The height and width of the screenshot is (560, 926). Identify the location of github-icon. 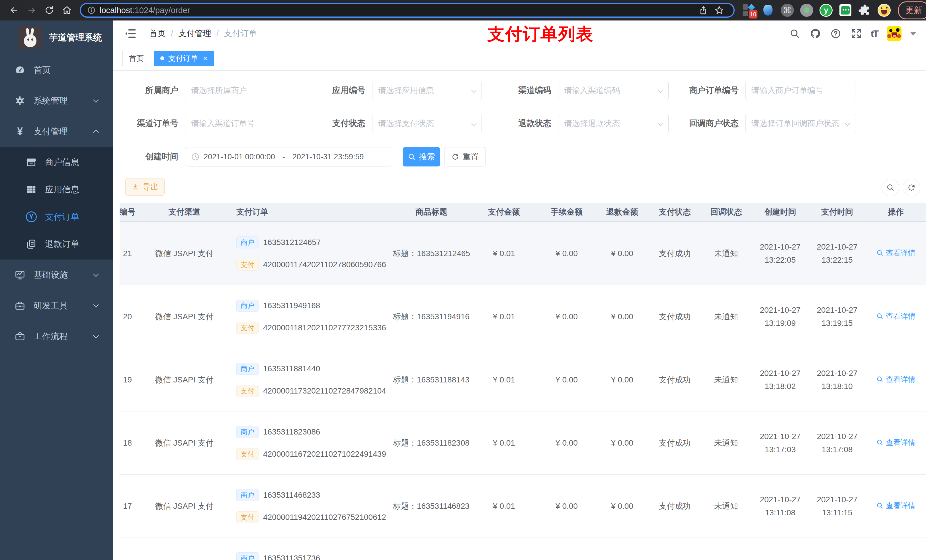
(815, 33).